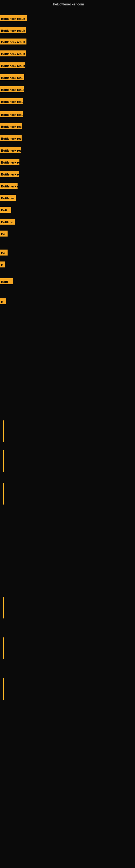 The width and height of the screenshot is (135, 868). What do you see at coordinates (2, 265) in the screenshot?
I see `bottleneck-bar-20: B` at bounding box center [2, 265].